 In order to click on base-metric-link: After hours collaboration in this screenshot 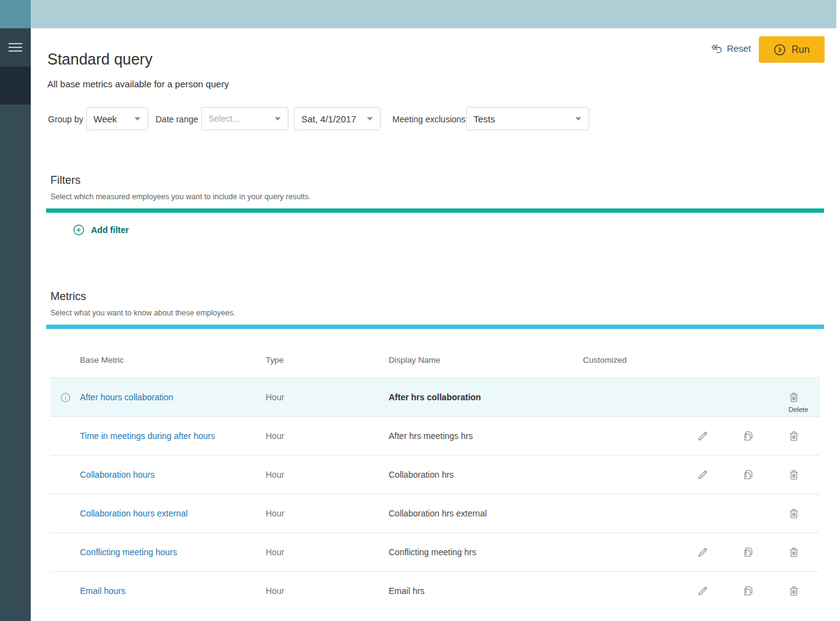, I will do `click(127, 397)`.